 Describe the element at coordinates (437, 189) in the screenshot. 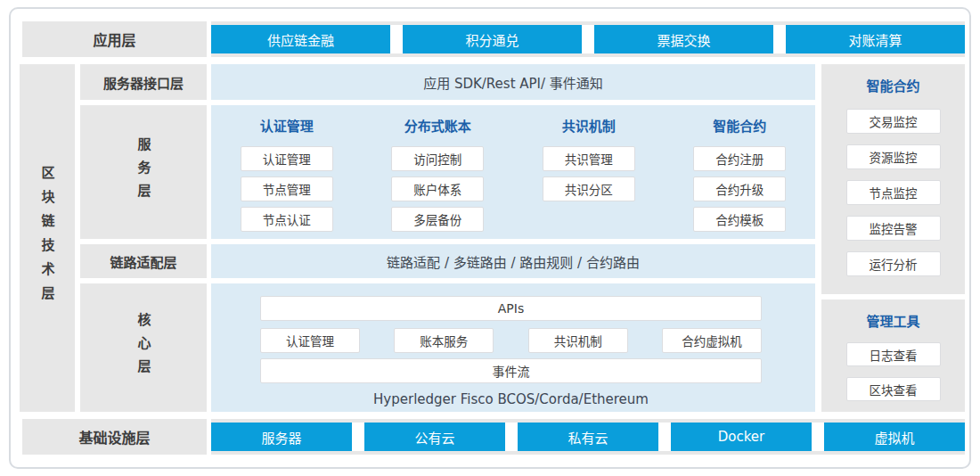

I see `service-node: 账户体系` at that location.